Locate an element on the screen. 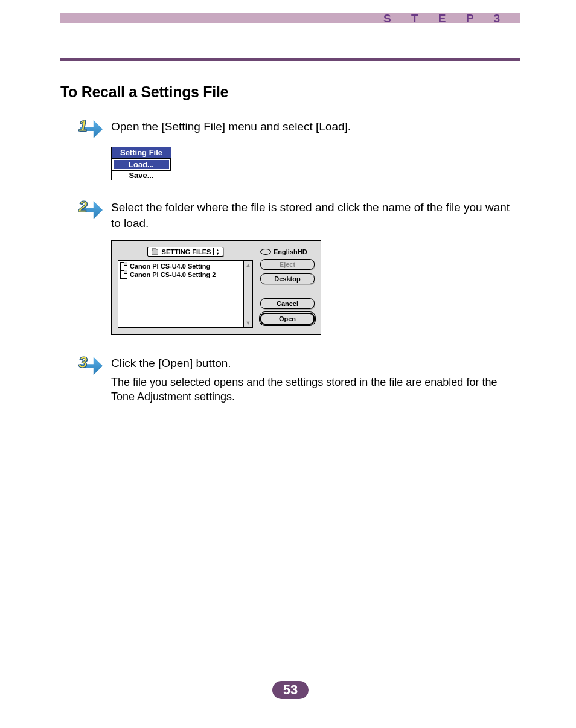 This screenshot has height=728, width=576. step-number: 2 is located at coordinates (83, 206).